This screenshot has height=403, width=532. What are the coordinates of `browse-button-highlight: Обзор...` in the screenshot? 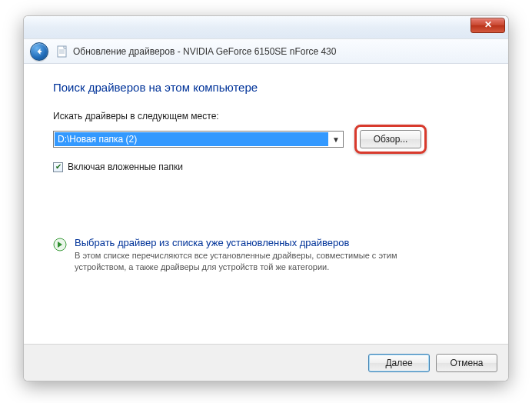 It's located at (391, 139).